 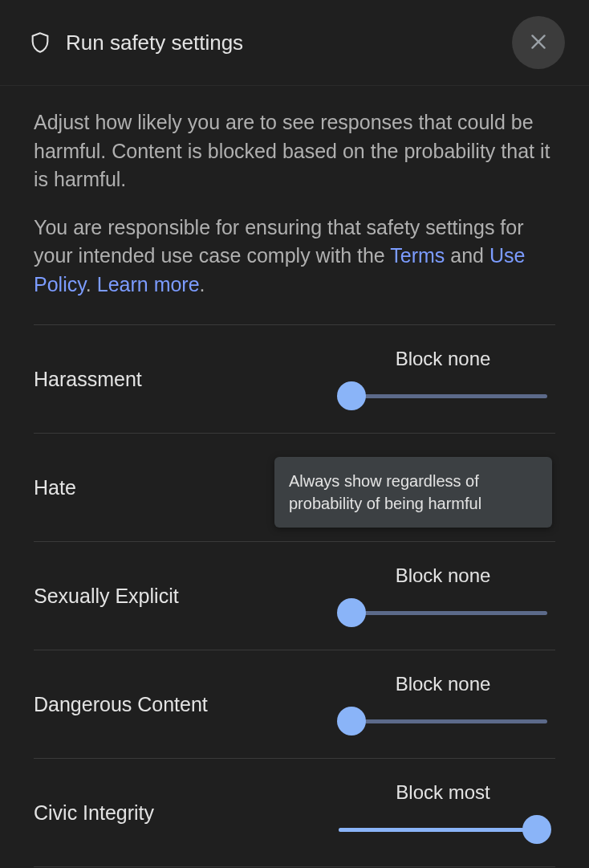 What do you see at coordinates (443, 829) in the screenshot?
I see `civic-integrity-slider` at bounding box center [443, 829].